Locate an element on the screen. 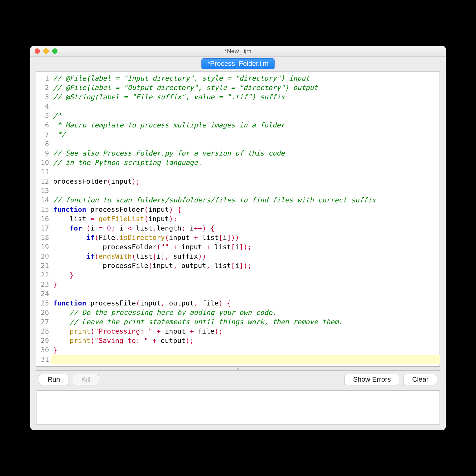 This screenshot has width=476, height=476. zoom-icon is located at coordinates (55, 51).